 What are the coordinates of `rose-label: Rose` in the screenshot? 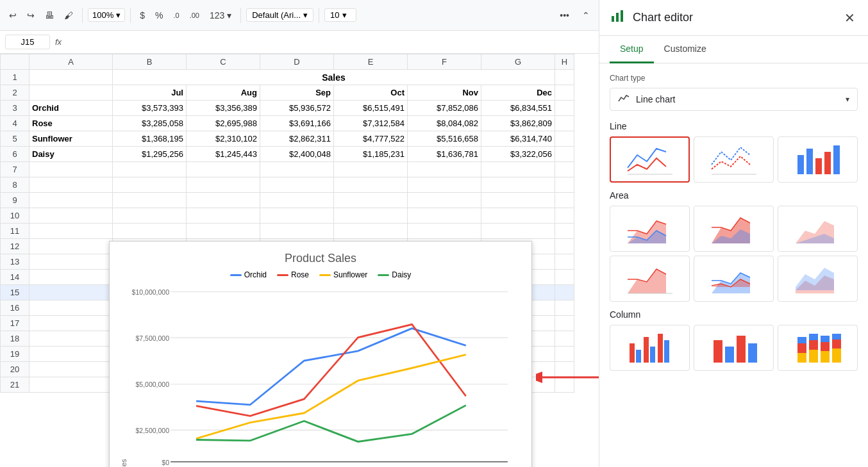 It's located at (300, 275).